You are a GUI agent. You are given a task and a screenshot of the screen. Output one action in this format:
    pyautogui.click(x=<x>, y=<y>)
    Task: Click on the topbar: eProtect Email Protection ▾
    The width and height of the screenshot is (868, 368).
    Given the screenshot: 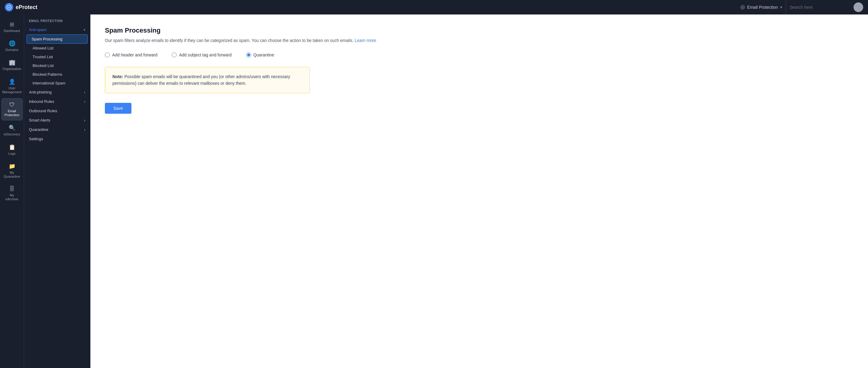 What is the action you would take?
    pyautogui.click(x=434, y=7)
    